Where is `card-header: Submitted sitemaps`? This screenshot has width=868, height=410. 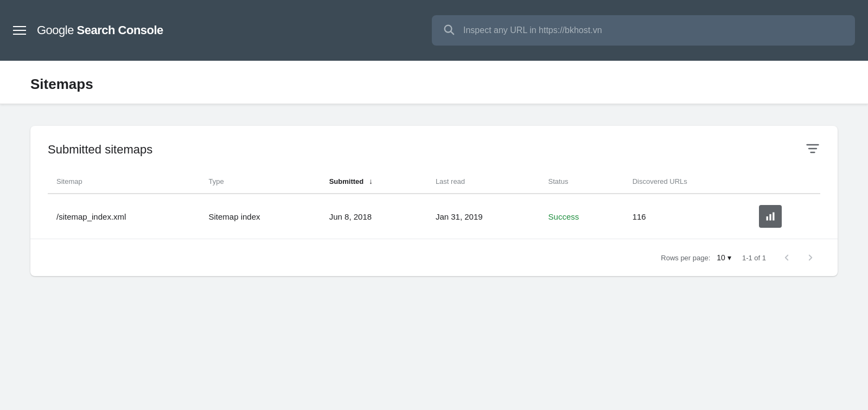
card-header: Submitted sitemaps is located at coordinates (434, 148).